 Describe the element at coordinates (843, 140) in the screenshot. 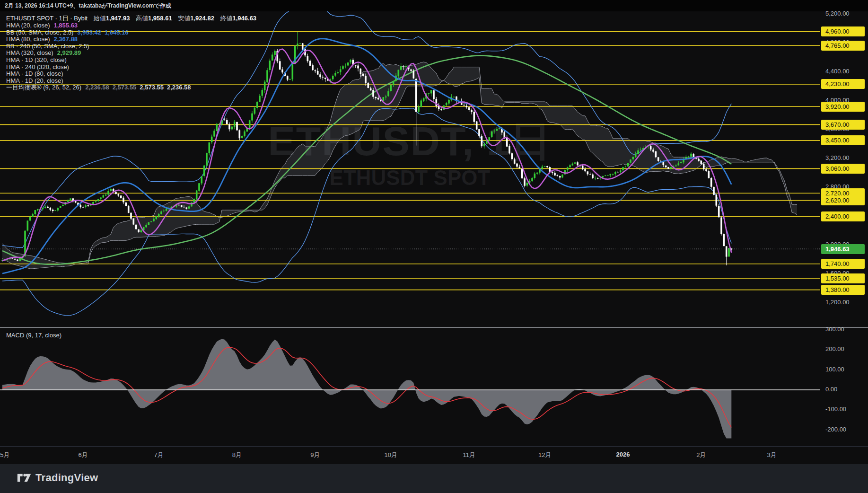

I see `price-level-badge-3450: 3,450.00` at that location.